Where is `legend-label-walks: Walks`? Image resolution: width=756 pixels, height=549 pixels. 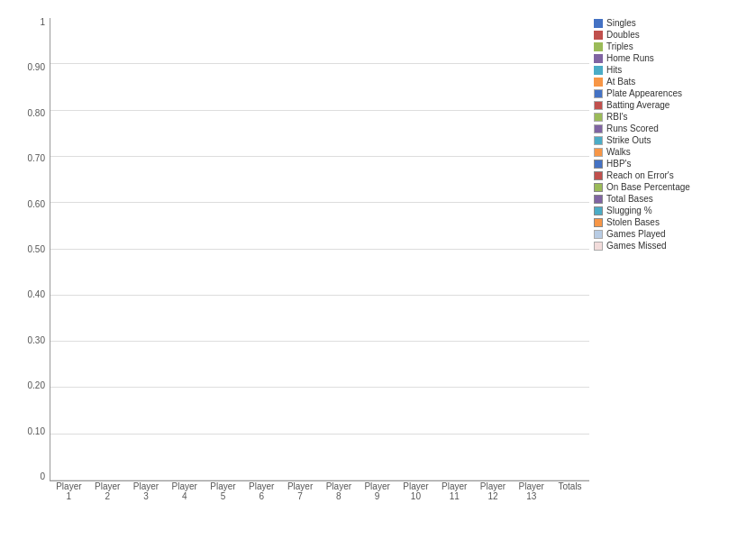
legend-label-walks: Walks is located at coordinates (618, 151).